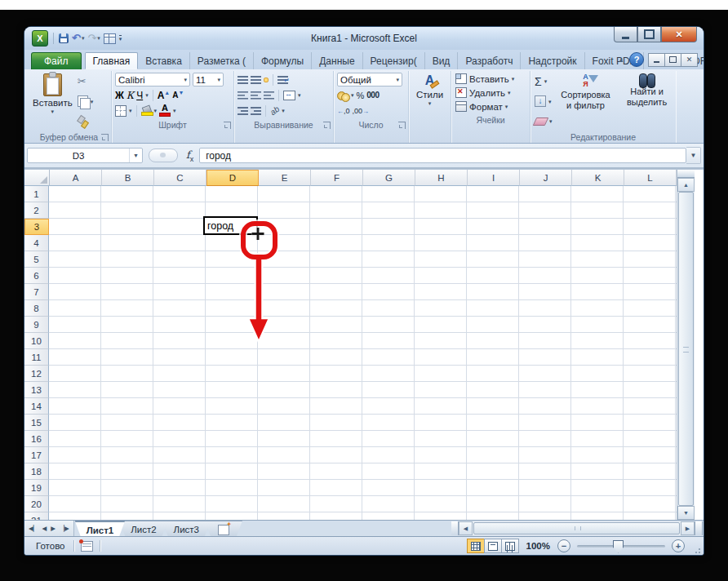  What do you see at coordinates (336, 60) in the screenshot?
I see `ribbon-tab-Данные: Данные` at bounding box center [336, 60].